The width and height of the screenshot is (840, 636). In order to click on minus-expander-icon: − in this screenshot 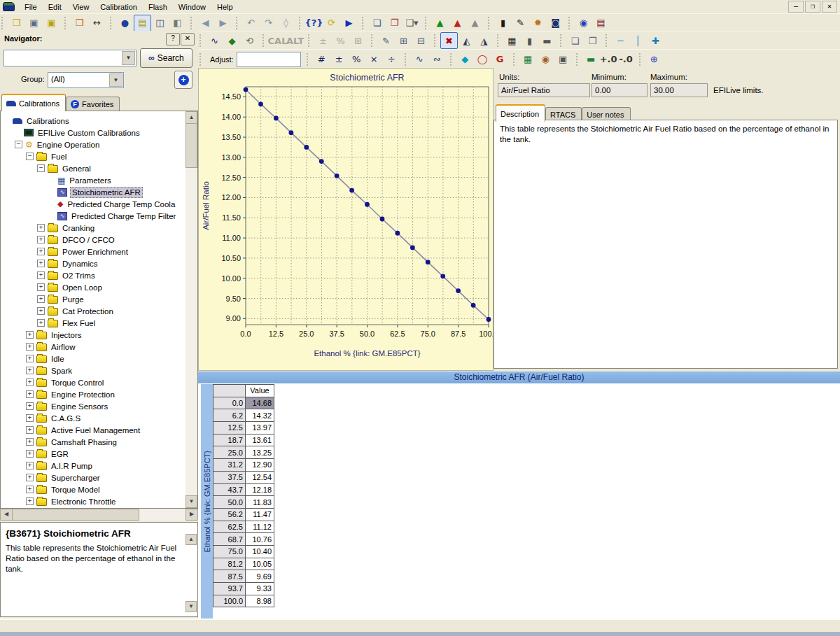, I will do `click(18, 144)`.